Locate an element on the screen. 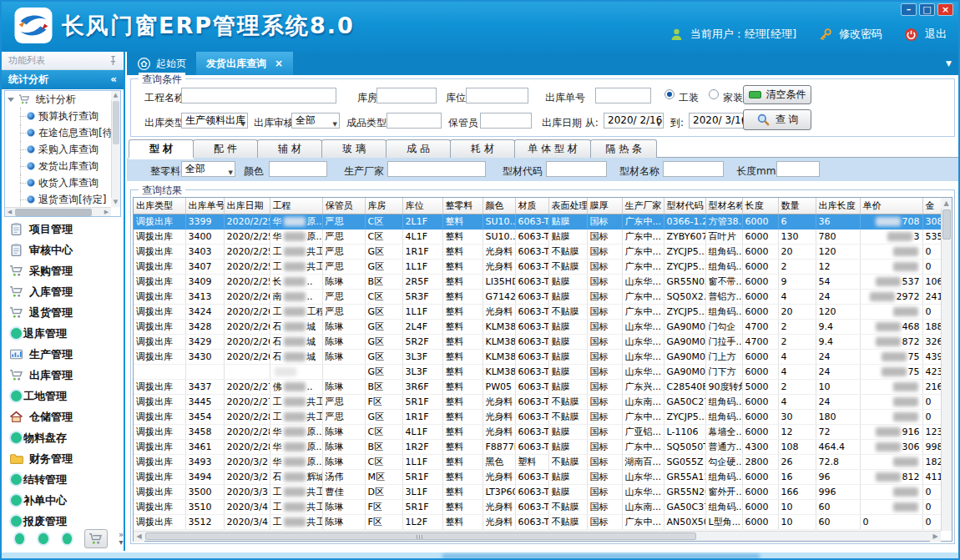 The height and width of the screenshot is (560, 960). table-row: 调拨出库35002020/3/3工共工程曹佳D区3L1F整料LT3P606063… is located at coordinates (538, 492).